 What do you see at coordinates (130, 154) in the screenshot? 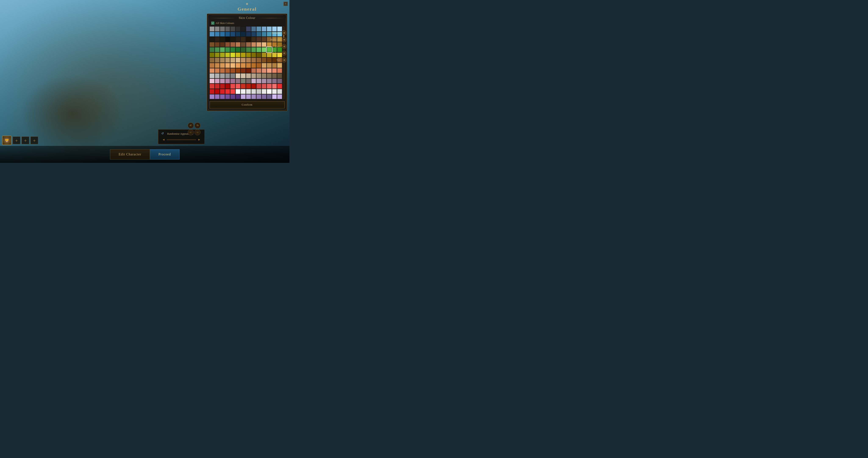
I see `edit-character-button: Edit Character` at bounding box center [130, 154].